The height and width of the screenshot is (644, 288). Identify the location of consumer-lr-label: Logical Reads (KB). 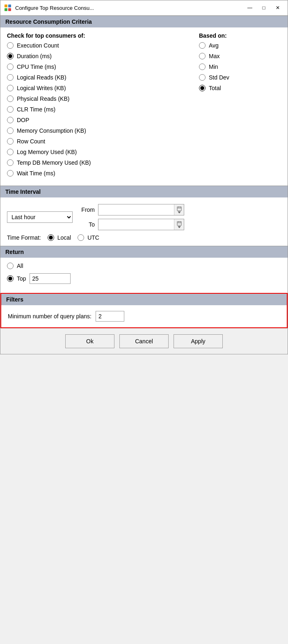
(42, 77).